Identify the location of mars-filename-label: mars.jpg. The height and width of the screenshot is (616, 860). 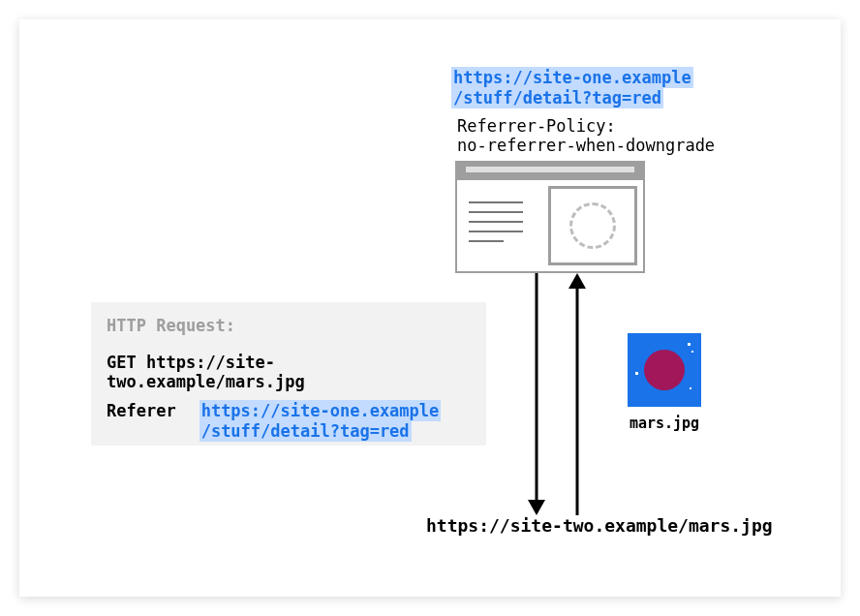
(664, 423).